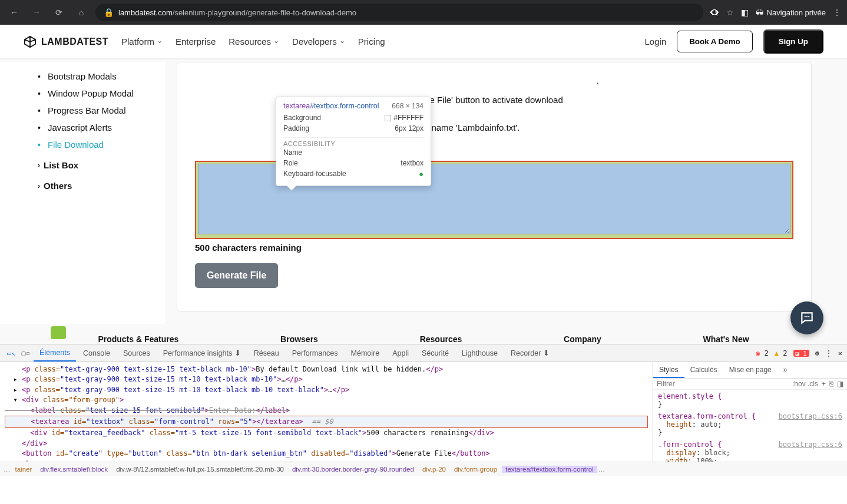  I want to click on sidebar-category-listbox: ›List Box, so click(101, 164).